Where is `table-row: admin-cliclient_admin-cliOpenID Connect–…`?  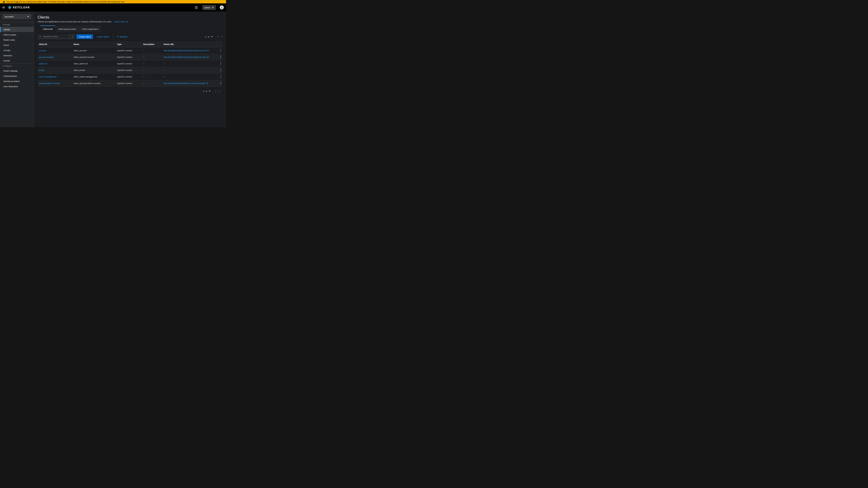
table-row: admin-cliclient_admin-cliOpenID Connect–… is located at coordinates (130, 64).